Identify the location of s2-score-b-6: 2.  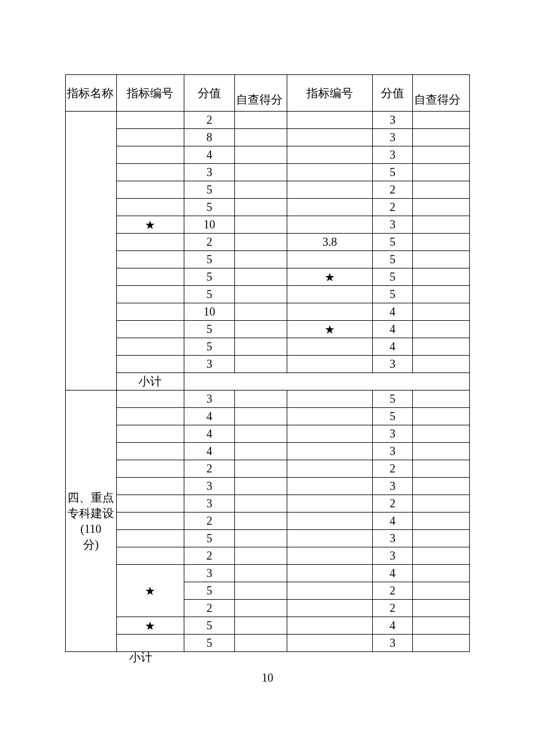
(392, 504).